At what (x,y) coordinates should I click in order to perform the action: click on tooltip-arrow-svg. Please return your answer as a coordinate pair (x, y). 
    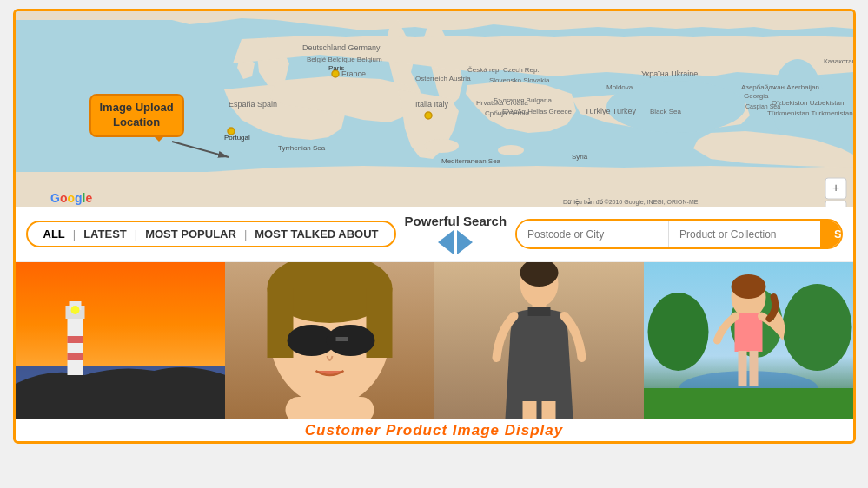
    Looking at the image, I should click on (198, 150).